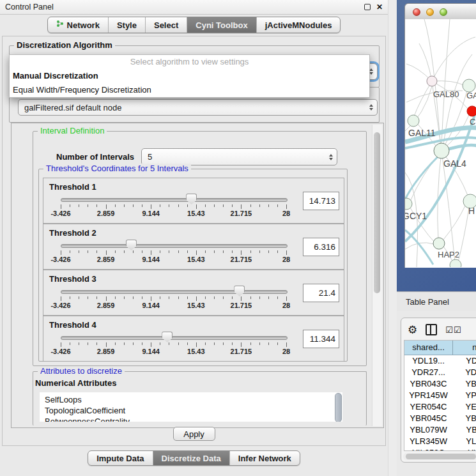 Image resolution: width=476 pixels, height=476 pixels. What do you see at coordinates (377, 213) in the screenshot?
I see `settings-scrollbar-thumb` at bounding box center [377, 213].